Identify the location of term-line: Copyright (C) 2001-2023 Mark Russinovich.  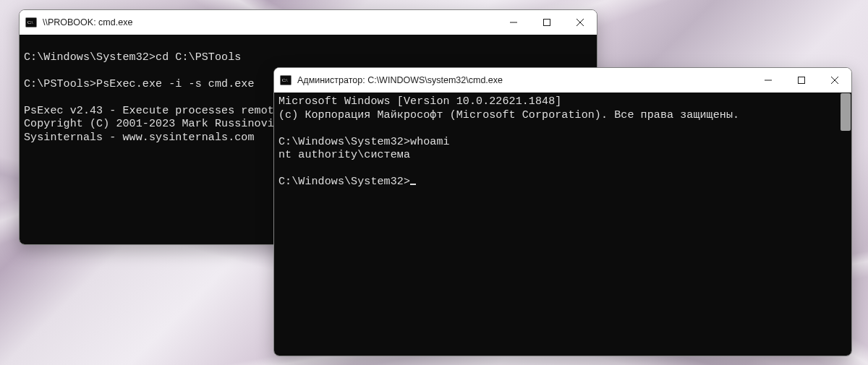
(156, 124).